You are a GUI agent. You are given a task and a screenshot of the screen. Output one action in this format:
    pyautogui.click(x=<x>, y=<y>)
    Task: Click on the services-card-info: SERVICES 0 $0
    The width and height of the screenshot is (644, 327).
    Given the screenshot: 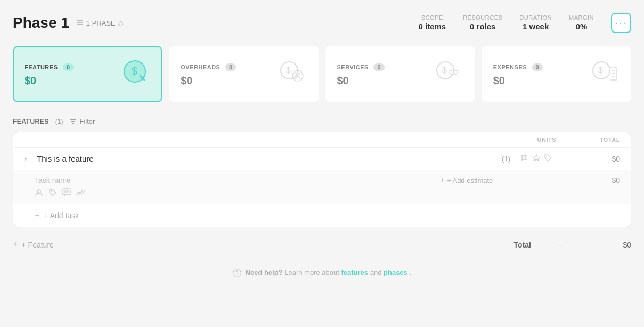 What is the action you would take?
    pyautogui.click(x=361, y=75)
    